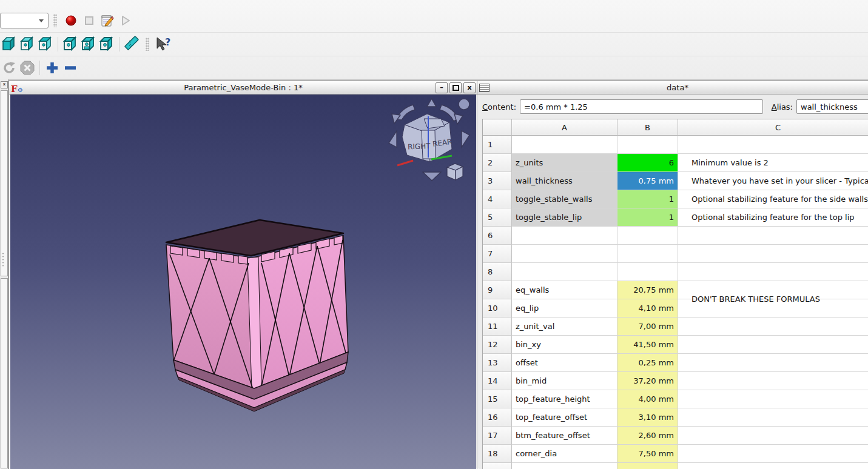 The width and height of the screenshot is (868, 469). What do you see at coordinates (565, 417) in the screenshot?
I see `cell-label: top_feature_offset` at bounding box center [565, 417].